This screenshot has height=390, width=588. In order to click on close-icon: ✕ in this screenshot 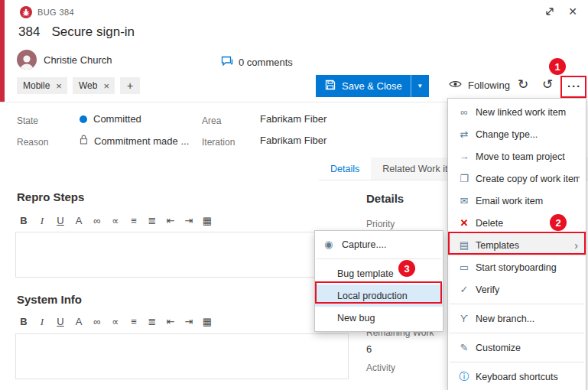, I will do `click(573, 11)`.